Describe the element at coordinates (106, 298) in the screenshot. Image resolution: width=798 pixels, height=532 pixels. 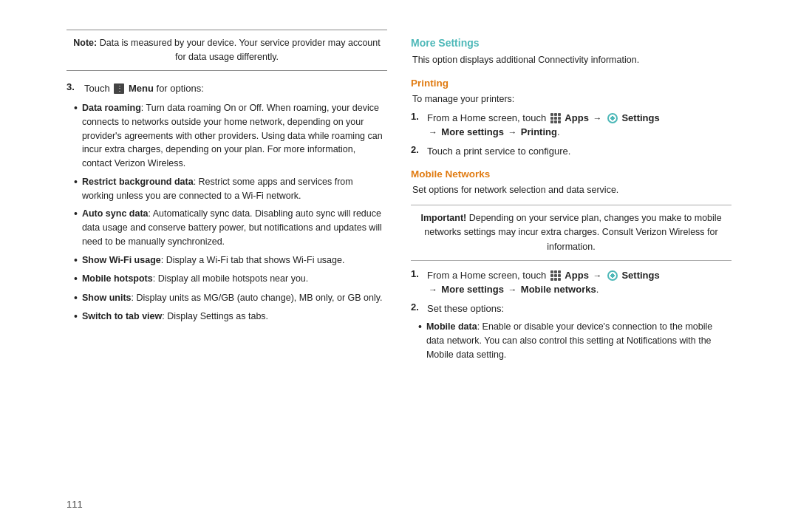
I see `term: Show units` at that location.